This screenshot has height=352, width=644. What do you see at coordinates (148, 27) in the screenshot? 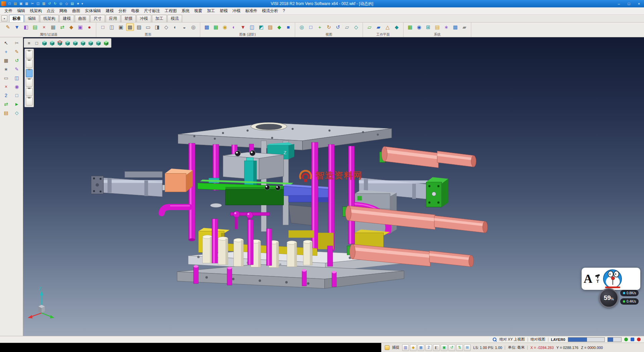
I see `cylinder-display-icon: ▭` at bounding box center [148, 27].